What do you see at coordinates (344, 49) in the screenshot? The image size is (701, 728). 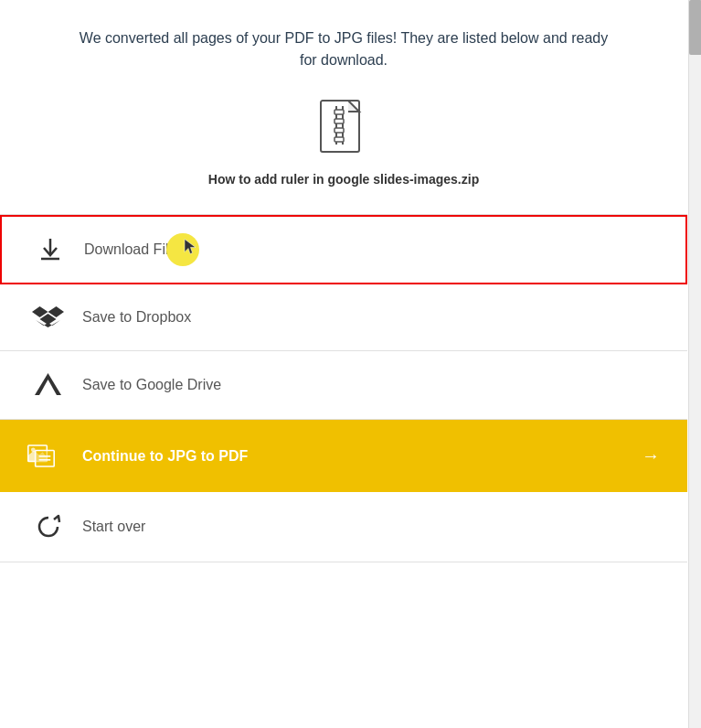 I see `header-description: We converted all pages of your PDF to JP…` at bounding box center [344, 49].